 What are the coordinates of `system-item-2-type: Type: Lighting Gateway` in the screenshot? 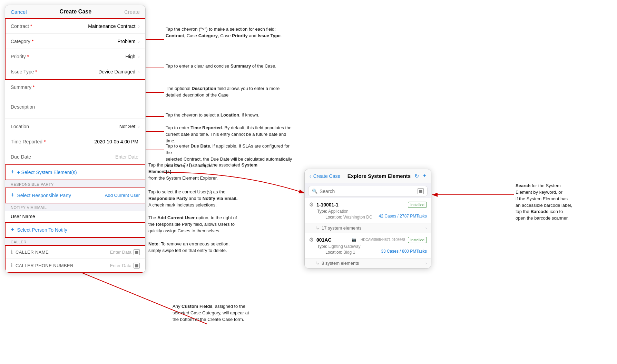 It's located at (368, 246).